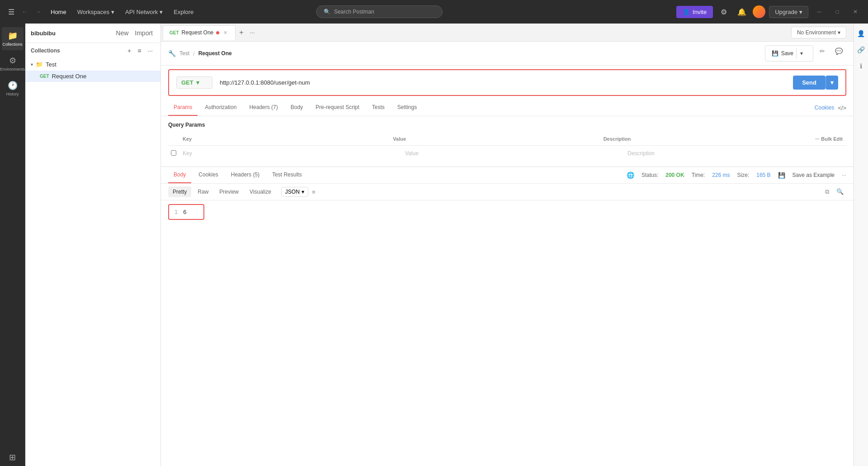 The image size is (868, 466). Describe the element at coordinates (736, 175) in the screenshot. I see `response-status: 🌐 Status: 200 OK Time: 226 ms Size: 165 …` at that location.